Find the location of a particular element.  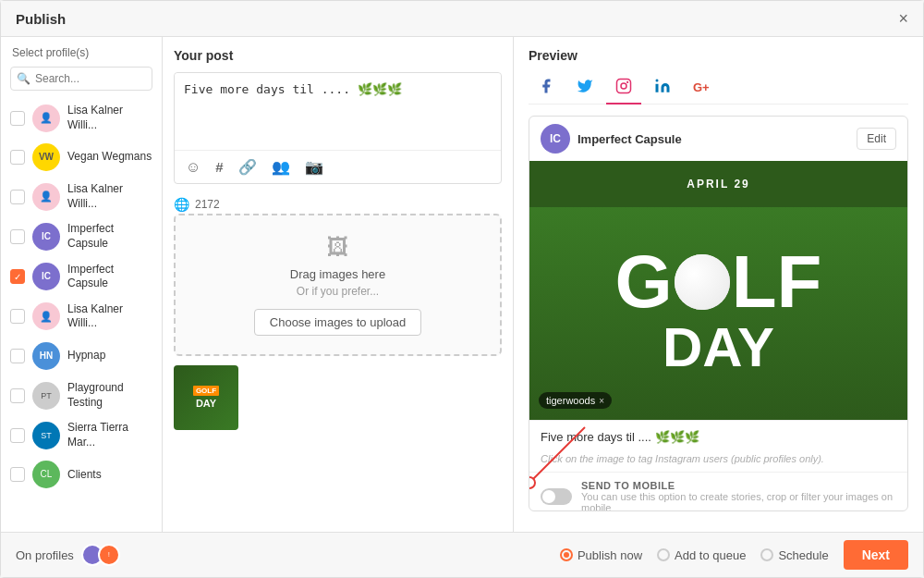

profile-avatar-8: PT is located at coordinates (46, 396).